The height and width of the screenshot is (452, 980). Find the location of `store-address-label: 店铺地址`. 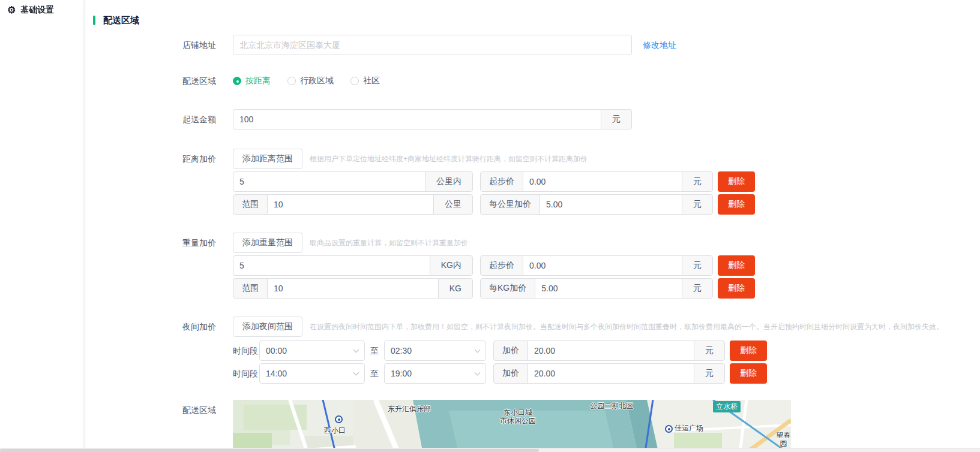

store-address-label: 店铺地址 is located at coordinates (158, 45).